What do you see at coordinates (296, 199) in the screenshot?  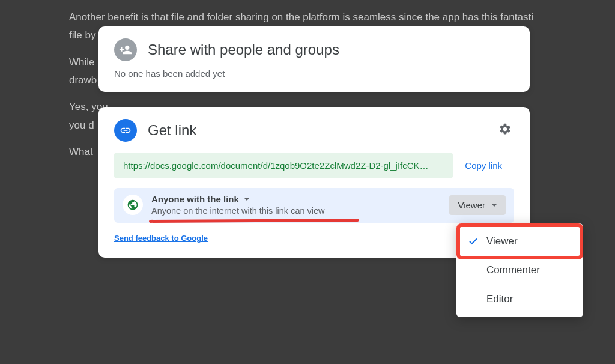 I see `access-scope-dropdown: Anyone with the link` at bounding box center [296, 199].